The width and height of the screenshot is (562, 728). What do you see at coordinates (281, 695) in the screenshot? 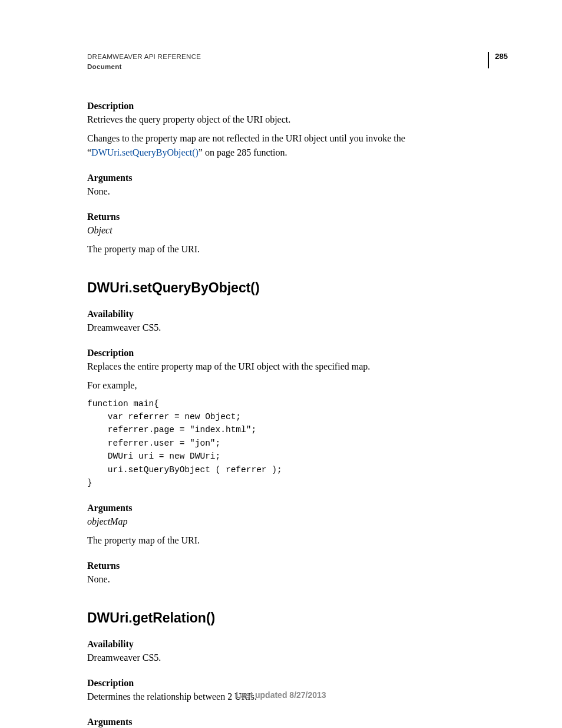
I see `page-footer: Last updated 8/27/2013` at bounding box center [281, 695].